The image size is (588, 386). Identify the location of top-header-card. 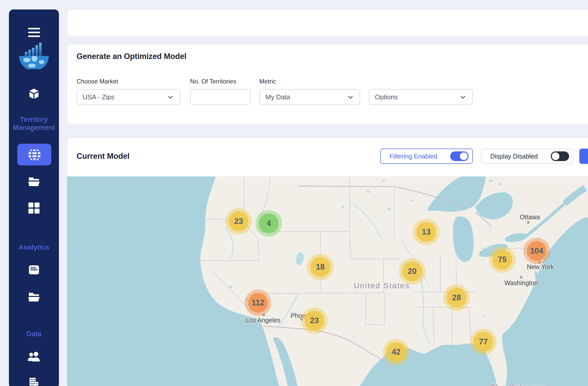
(327, 23).